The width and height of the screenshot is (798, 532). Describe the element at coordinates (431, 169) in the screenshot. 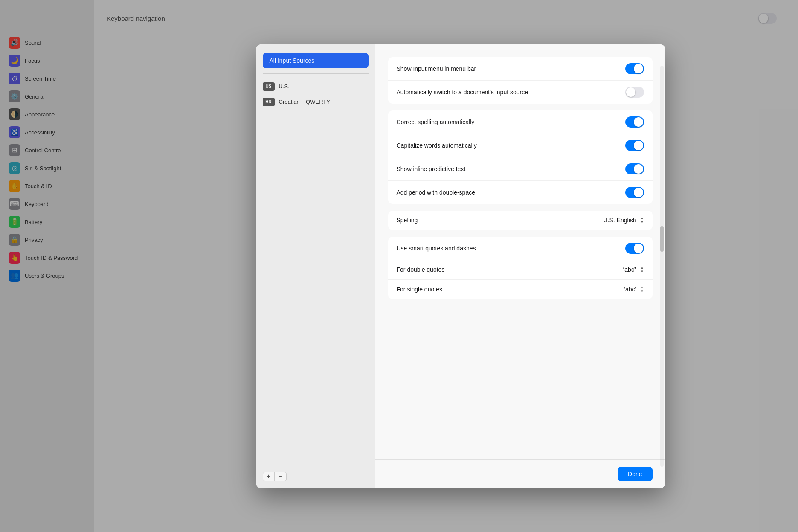

I see `inline-predictive-label: Show inline predictive text` at that location.